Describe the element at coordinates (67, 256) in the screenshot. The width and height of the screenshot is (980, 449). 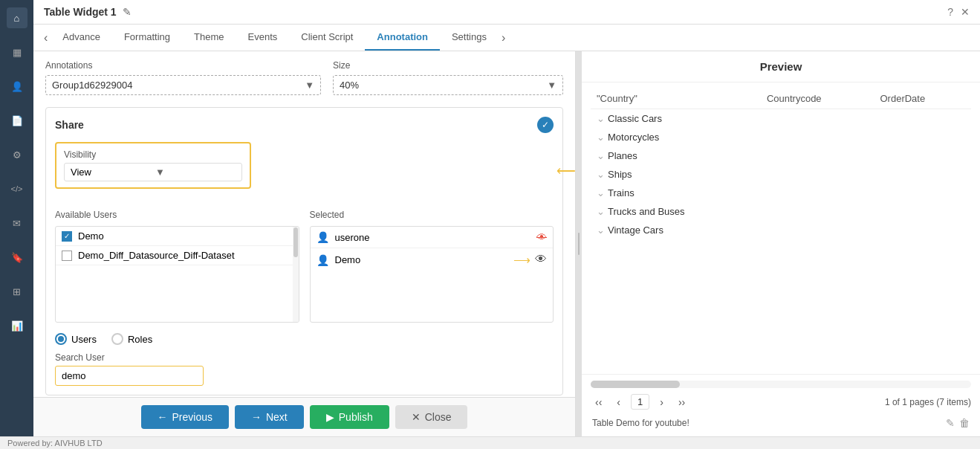
I see `user-checkbox-demo-diff` at that location.